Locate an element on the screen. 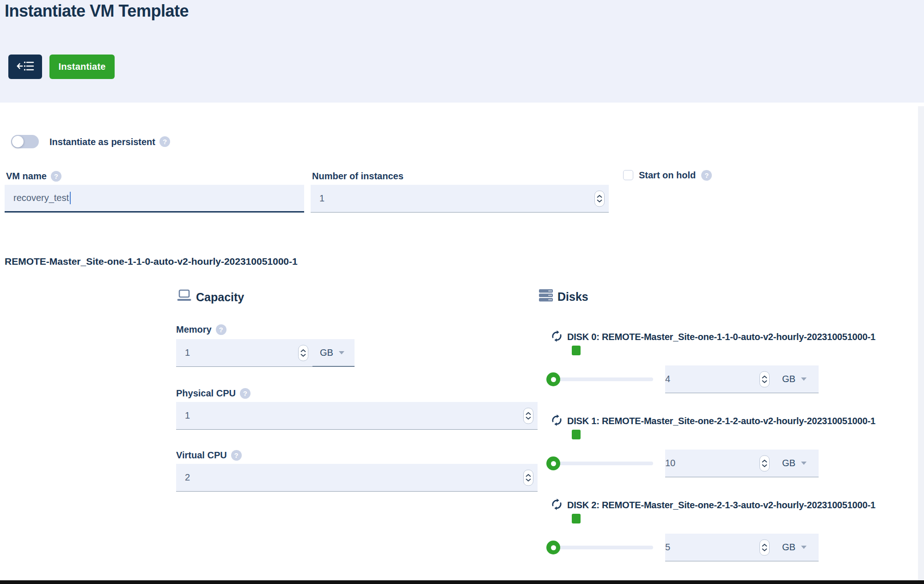 The image size is (924, 584). virtual-cpu-value: 2 is located at coordinates (183, 478).